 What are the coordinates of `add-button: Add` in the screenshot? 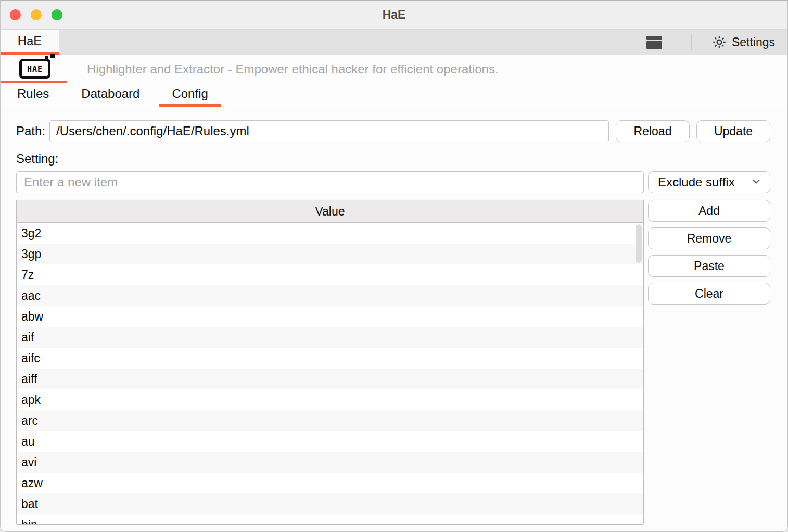 It's located at (709, 211).